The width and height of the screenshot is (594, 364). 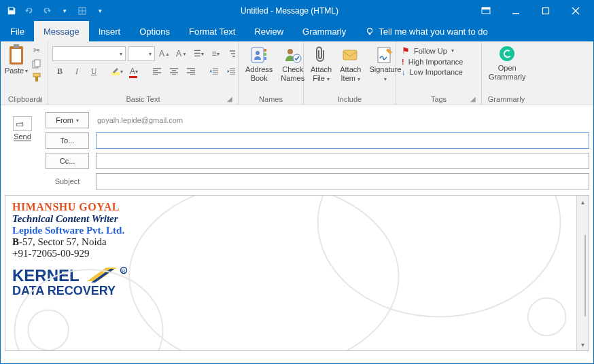 What do you see at coordinates (12, 11) in the screenshot?
I see `save-icon` at bounding box center [12, 11].